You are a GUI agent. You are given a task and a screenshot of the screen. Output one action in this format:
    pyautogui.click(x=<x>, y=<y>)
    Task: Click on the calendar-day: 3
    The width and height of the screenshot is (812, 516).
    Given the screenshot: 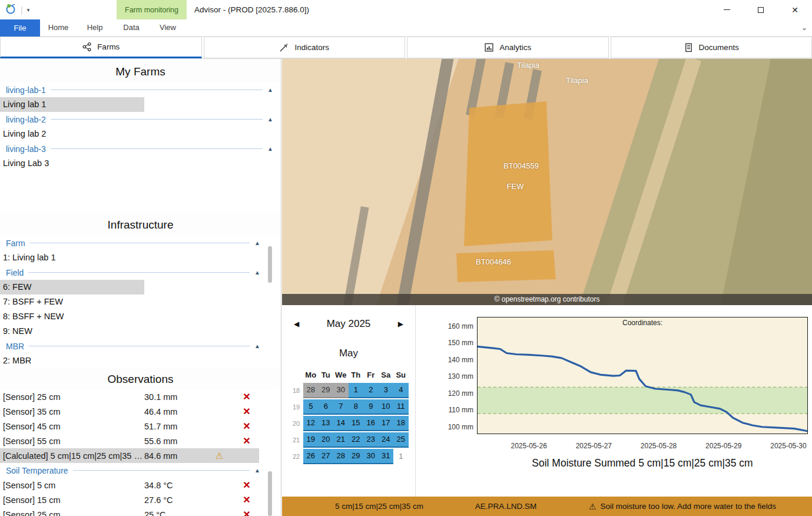 What is the action you would take?
    pyautogui.click(x=386, y=391)
    